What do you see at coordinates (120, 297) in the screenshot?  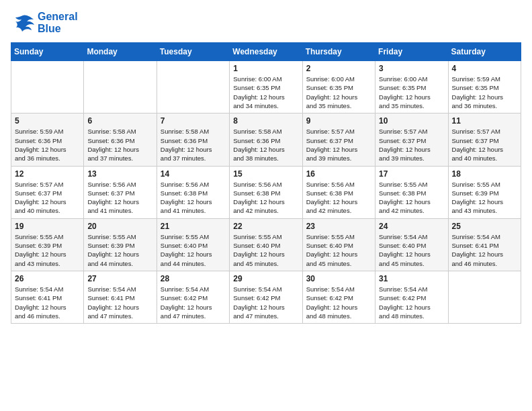 I see `calendar-day-27: 27Sunrise: 5:54 AM Sunset: 6:41 PM Dayli…` at bounding box center [120, 297].